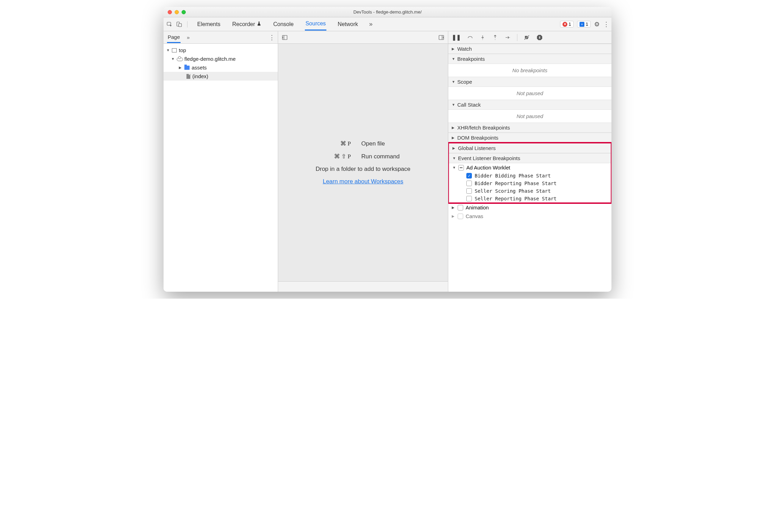 This screenshot has height=532, width=775. I want to click on file-tree: ▼top ▼fledge-demo.glitch.me ▶assets (ind…, so click(221, 63).